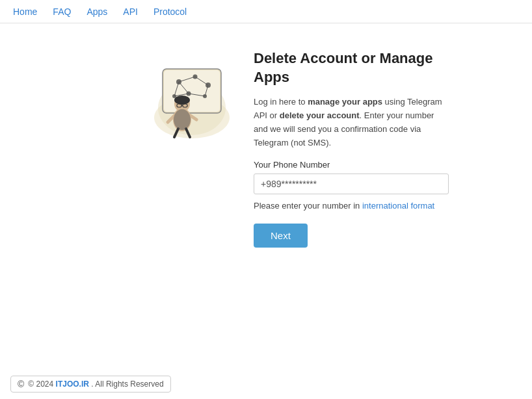  Describe the element at coordinates (281, 235) in the screenshot. I see `next-button: Next` at that location.